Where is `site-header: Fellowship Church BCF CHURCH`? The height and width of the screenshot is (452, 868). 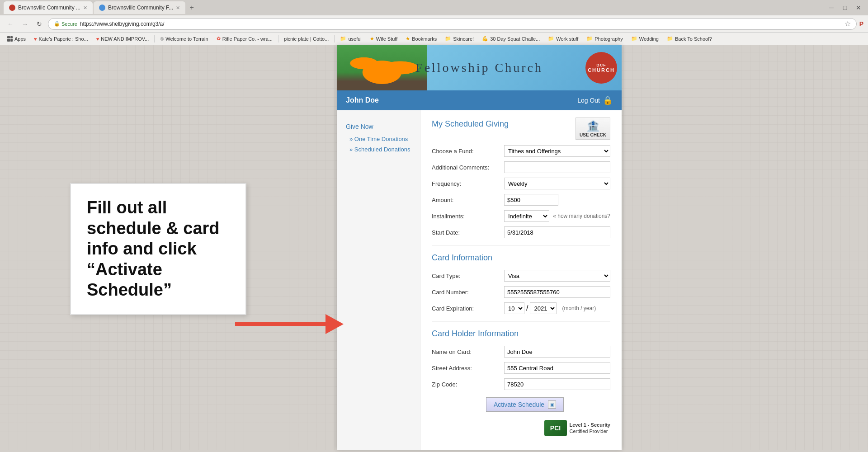 site-header: Fellowship Church BCF CHURCH is located at coordinates (479, 68).